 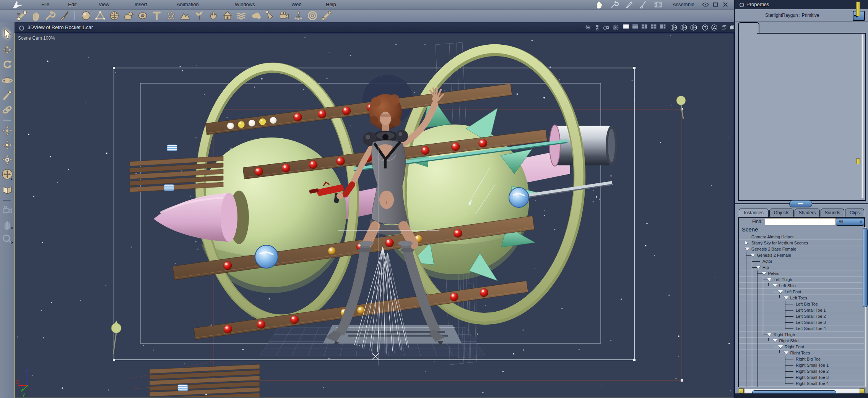 What do you see at coordinates (626, 28) in the screenshot?
I see `layout-single-icon` at bounding box center [626, 28].